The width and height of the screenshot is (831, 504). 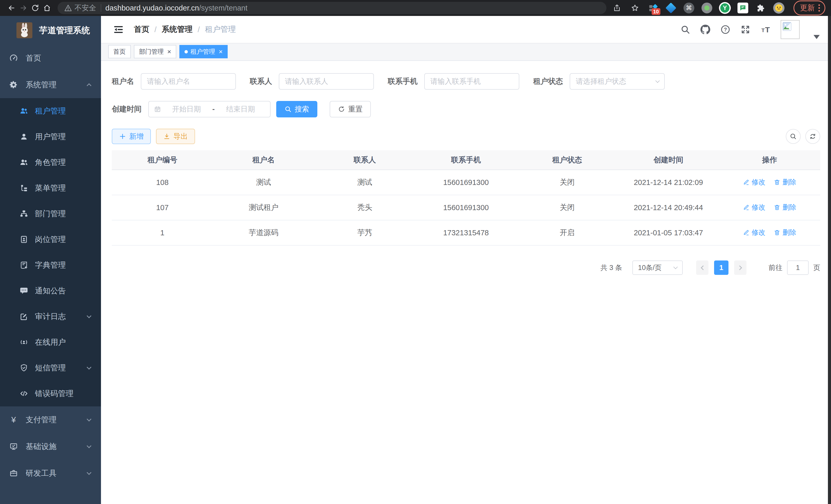 What do you see at coordinates (24, 368) in the screenshot?
I see `shield-check-icon` at bounding box center [24, 368].